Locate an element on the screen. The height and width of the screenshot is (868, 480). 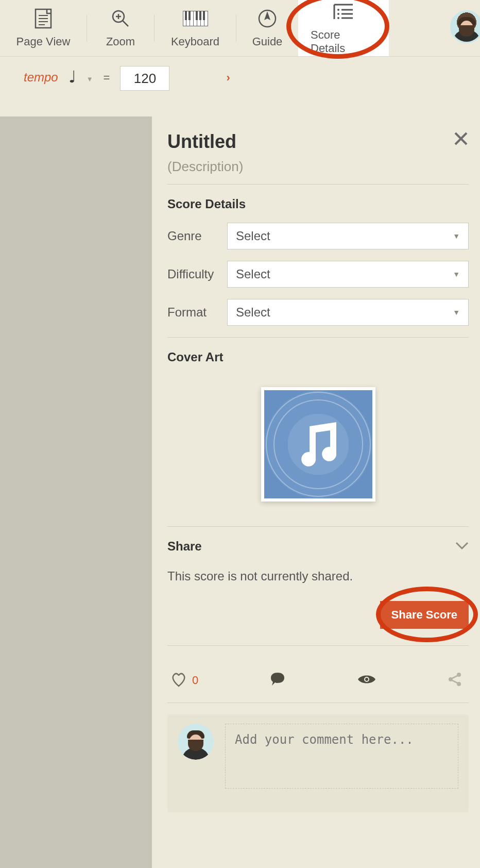
format-row: Format Select ▼ is located at coordinates (318, 312).